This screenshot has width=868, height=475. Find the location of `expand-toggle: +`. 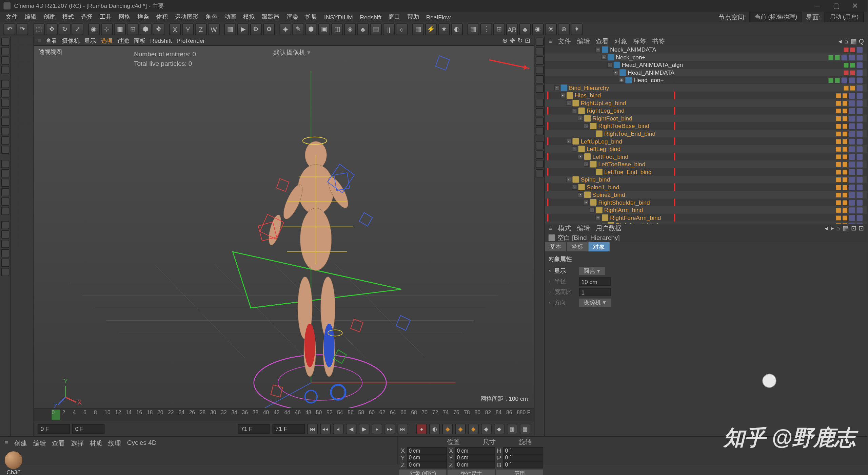

expand-toggle: + is located at coordinates (604, 57).